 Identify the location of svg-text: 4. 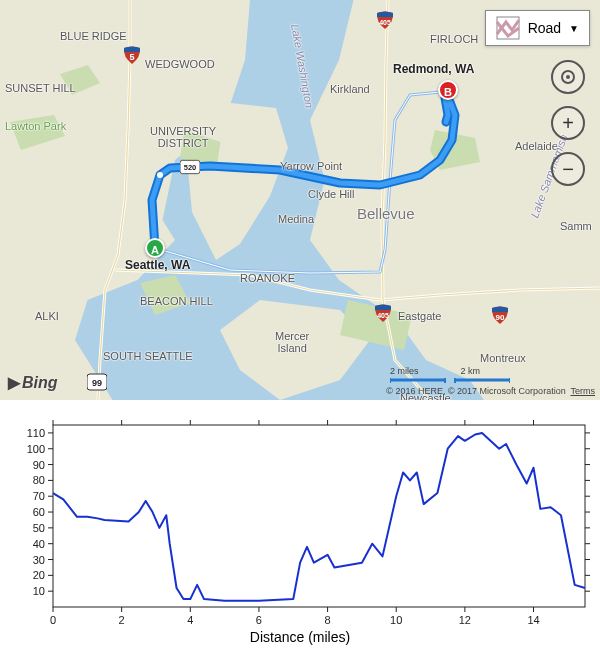
(190, 620).